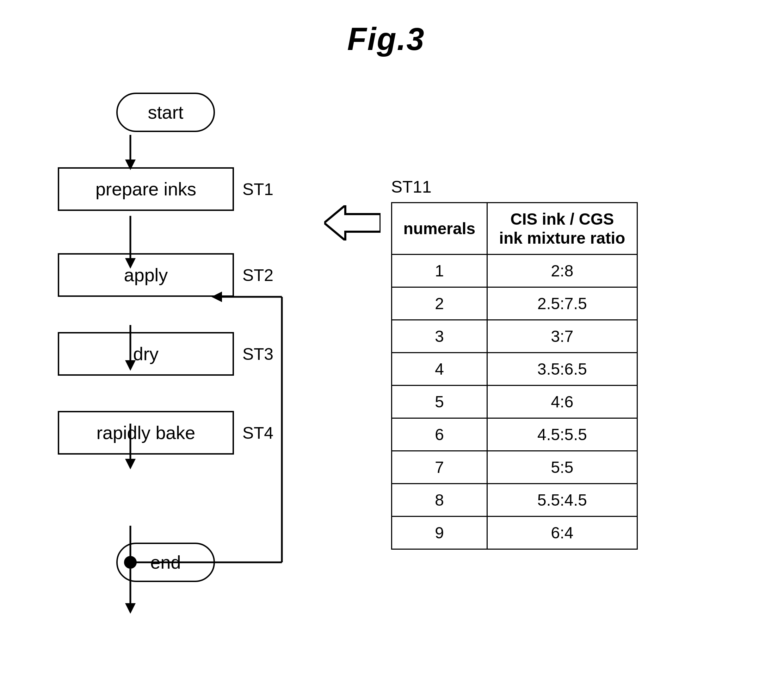 The image size is (772, 700). I want to click on ratio-cell: 6:4, so click(562, 533).